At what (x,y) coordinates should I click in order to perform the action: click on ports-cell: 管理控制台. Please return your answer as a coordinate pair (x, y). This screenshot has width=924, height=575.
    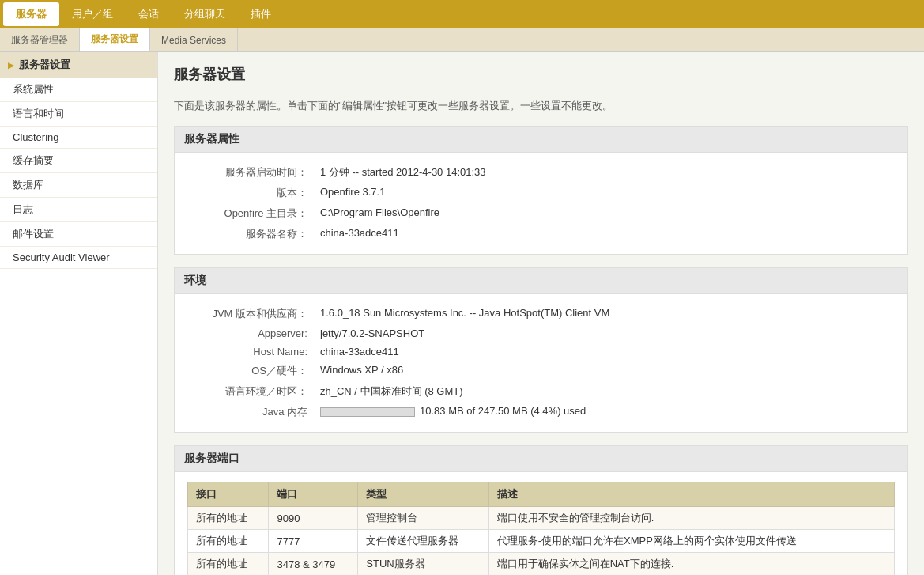
    Looking at the image, I should click on (424, 519).